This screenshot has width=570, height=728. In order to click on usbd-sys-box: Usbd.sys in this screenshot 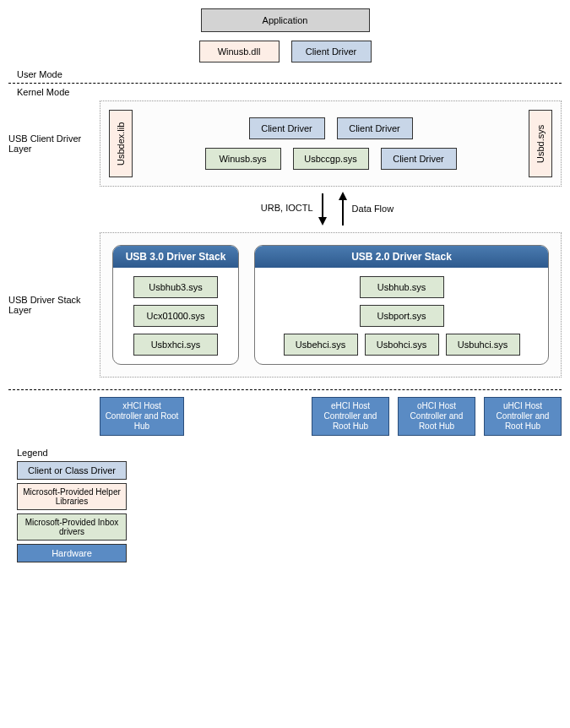, I will do `click(540, 144)`.